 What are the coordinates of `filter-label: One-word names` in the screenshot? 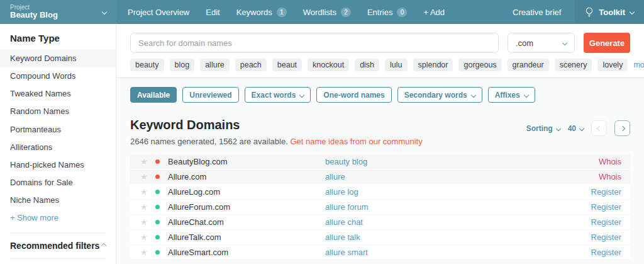 It's located at (353, 95).